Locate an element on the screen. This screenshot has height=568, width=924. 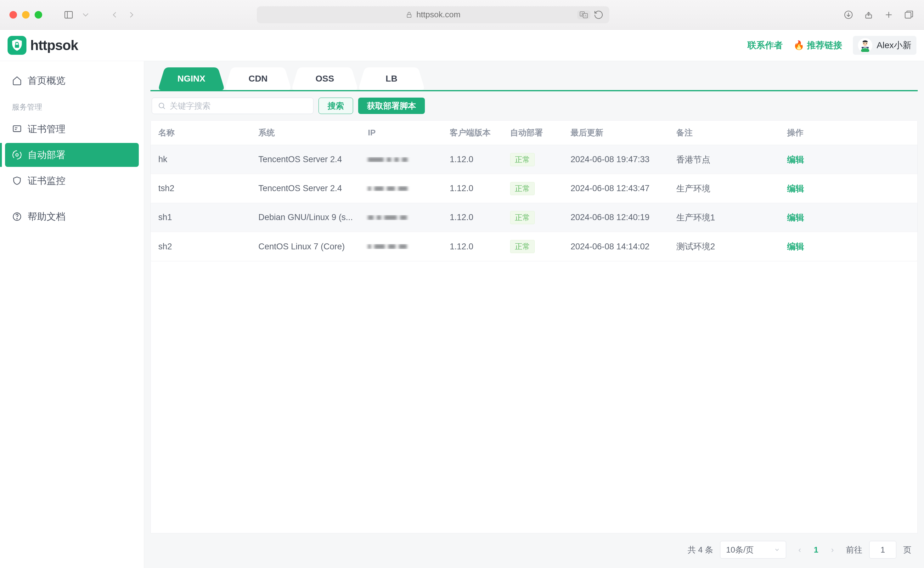
downloads-icon is located at coordinates (849, 15).